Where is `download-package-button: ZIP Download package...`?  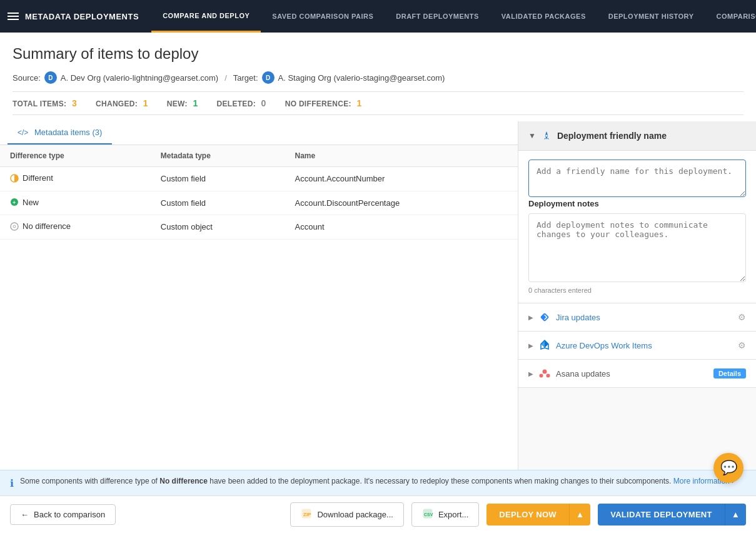 download-package-button: ZIP Download package... is located at coordinates (346, 503).